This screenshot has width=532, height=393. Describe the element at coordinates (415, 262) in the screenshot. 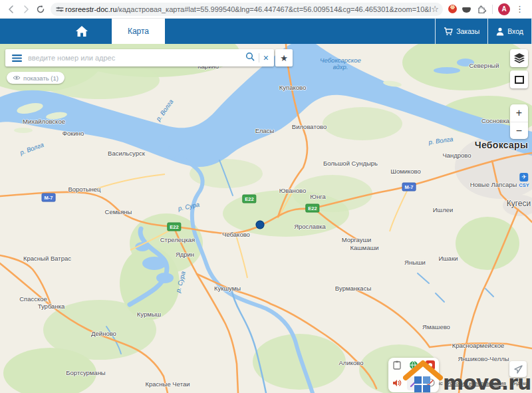

I see `map-label-town: Яныши` at that location.